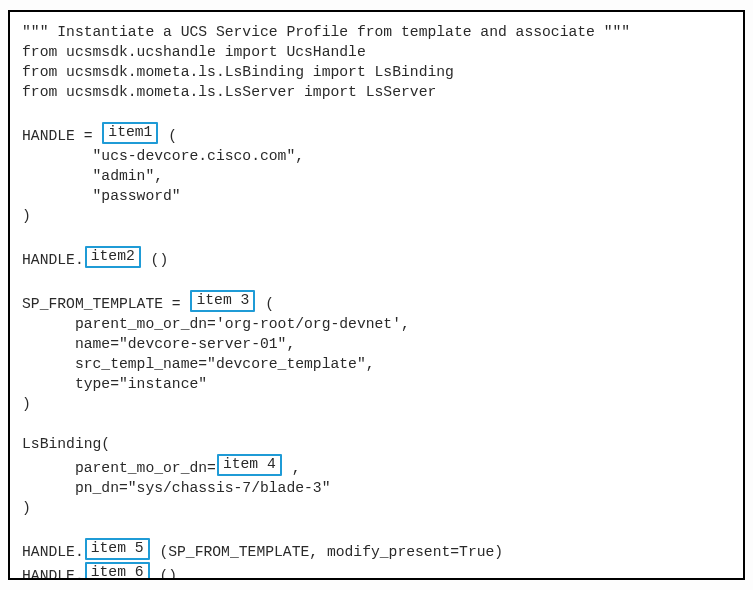  What do you see at coordinates (163, 156) in the screenshot?
I see `code-line: "ucs-devcore.cisco.com",` at bounding box center [163, 156].